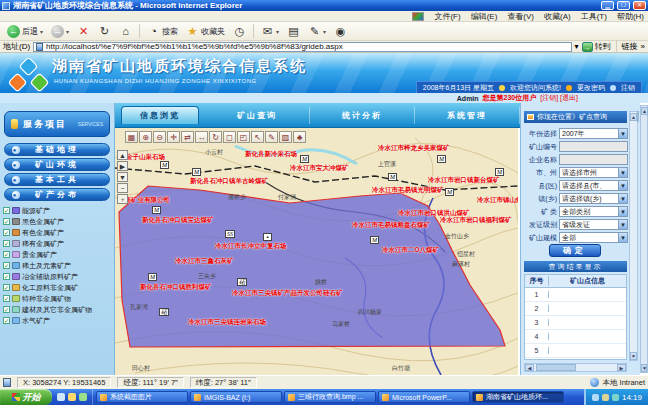  Describe the element at coordinates (575, 250) in the screenshot. I see `confirm-button: 确定` at that location.